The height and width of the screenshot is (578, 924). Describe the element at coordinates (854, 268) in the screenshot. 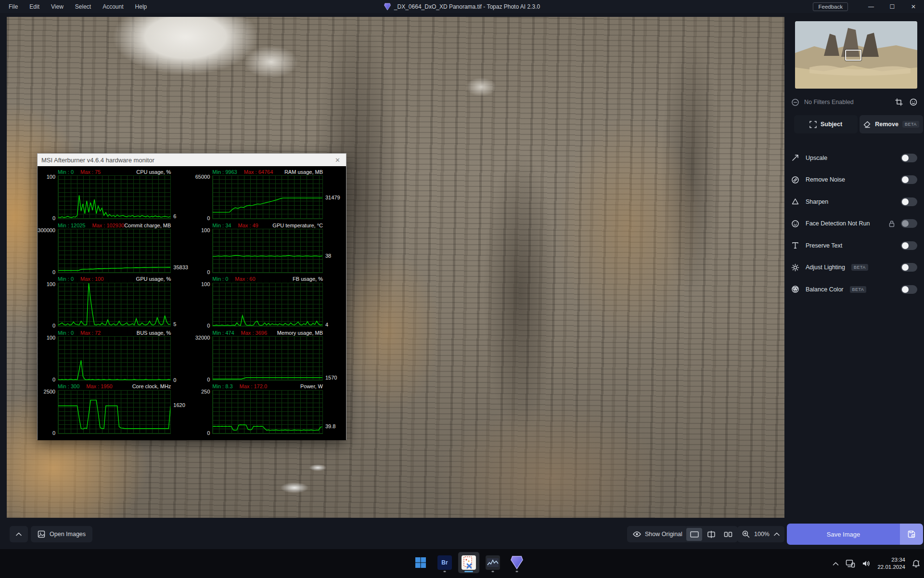

I see `filter-adjust-lighting: Adjust Lighting BETA` at that location.